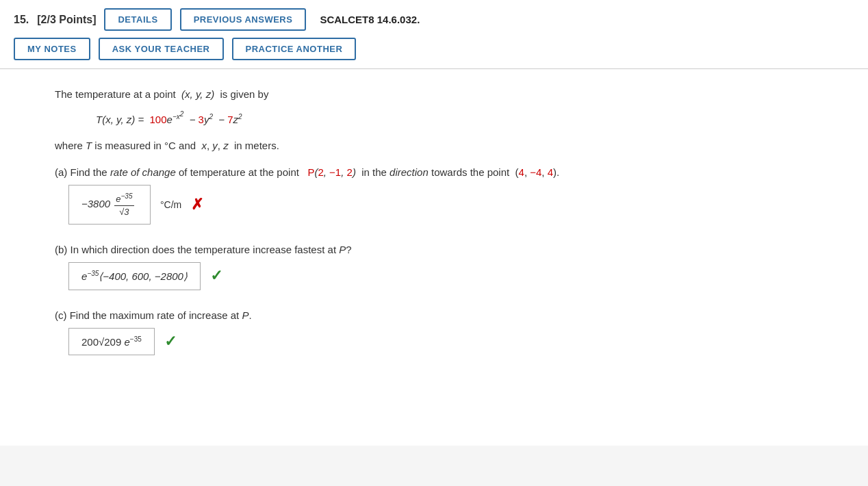 This screenshot has width=868, height=486. Describe the element at coordinates (458, 342) in the screenshot. I see `part-c-answer-row: 200√209 e−35 ✓` at that location.